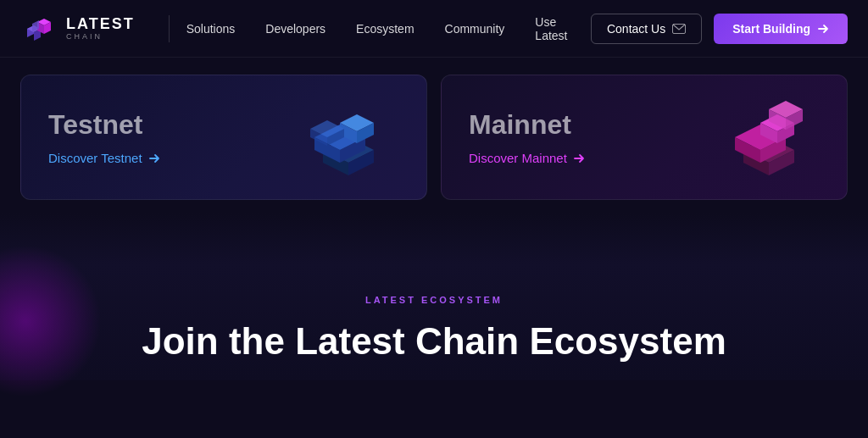 Image resolution: width=868 pixels, height=438 pixels. Describe the element at coordinates (78, 29) in the screenshot. I see `logo: LATEST CHAIN` at that location.